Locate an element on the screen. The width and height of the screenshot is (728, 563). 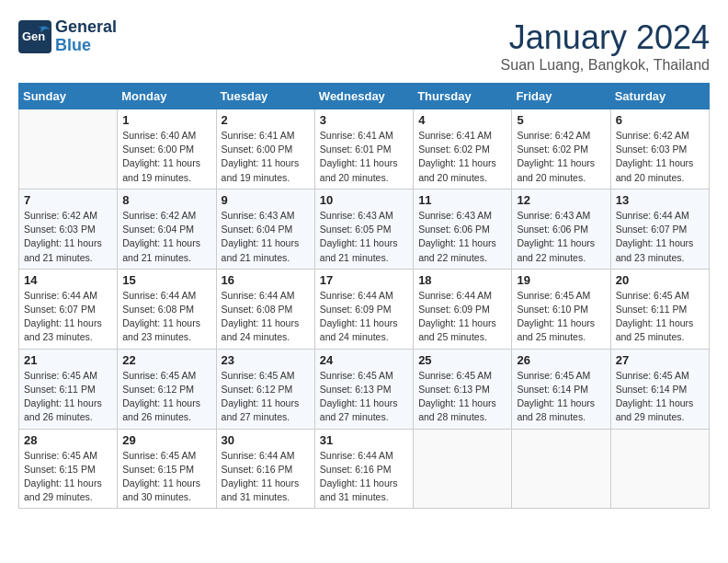
calendar-cell: 26Sunrise: 6:45 AM Sunset: 6:14 PM Dayli… is located at coordinates (561, 388).